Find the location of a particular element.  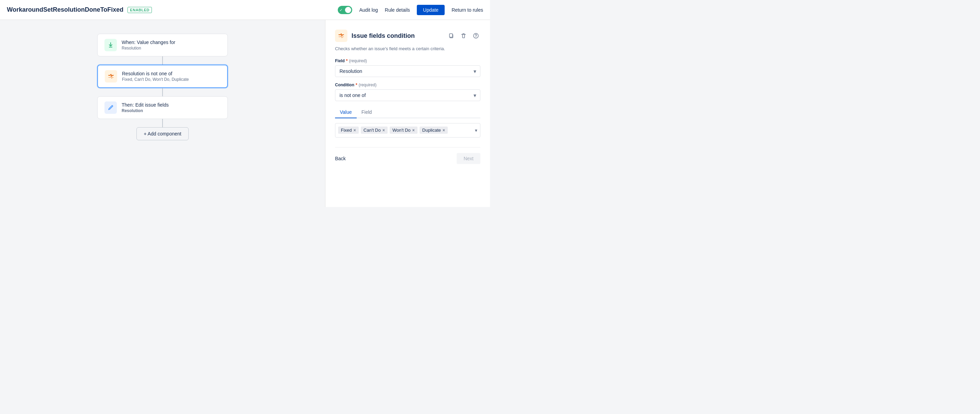

value-field-tabs: Value Field is located at coordinates (408, 113).